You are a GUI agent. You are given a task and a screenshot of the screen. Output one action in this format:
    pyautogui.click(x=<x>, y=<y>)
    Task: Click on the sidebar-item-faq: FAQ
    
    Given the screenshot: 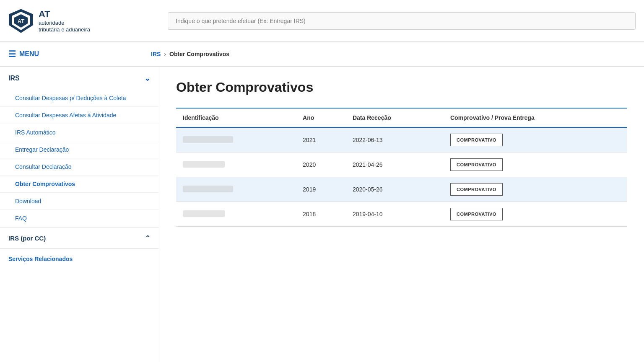 What is the action you would take?
    pyautogui.click(x=80, y=219)
    